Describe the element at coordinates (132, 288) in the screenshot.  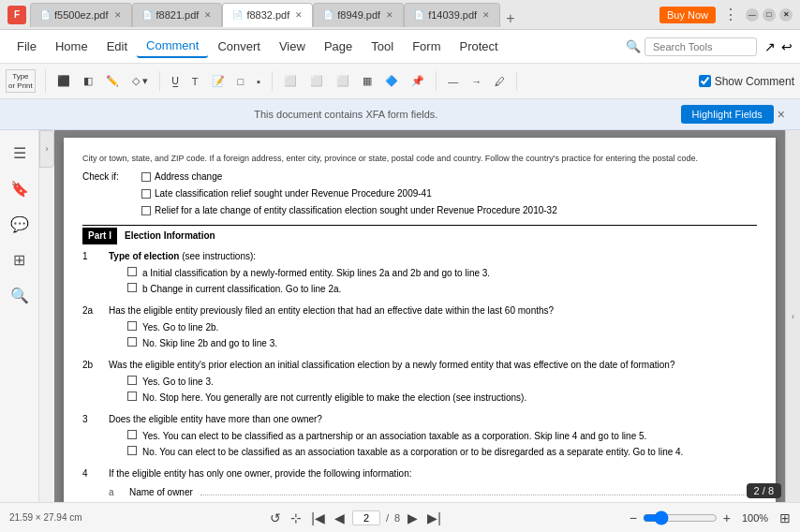
I see `item-1b-checkbox` at that location.